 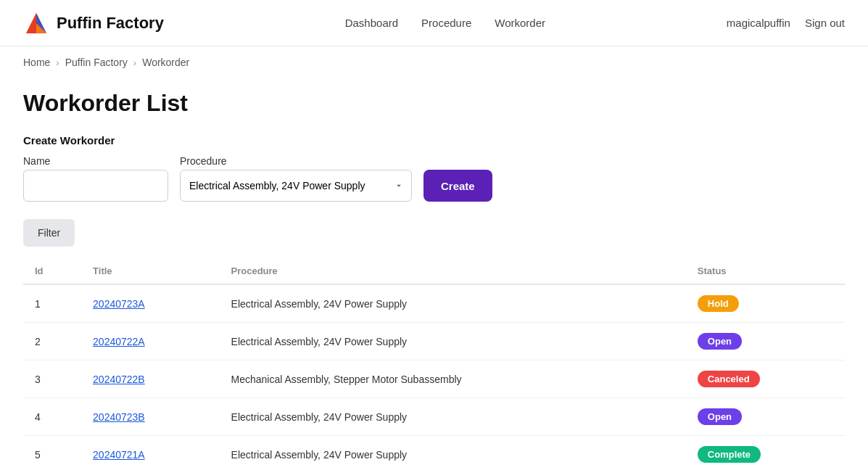 I want to click on procedure-select: Electrical Assembly, 24V Power SupplyMec…, so click(x=296, y=186).